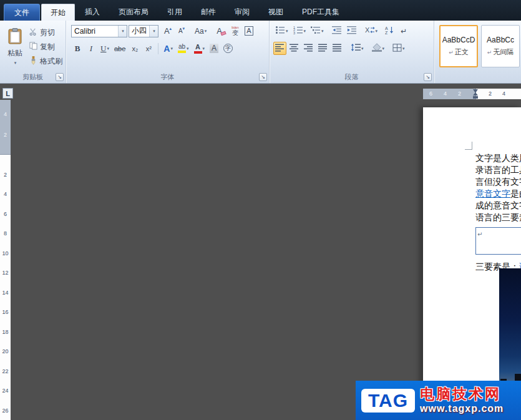  What do you see at coordinates (46, 32) in the screenshot?
I see `cut-button: 剪切` at bounding box center [46, 32].